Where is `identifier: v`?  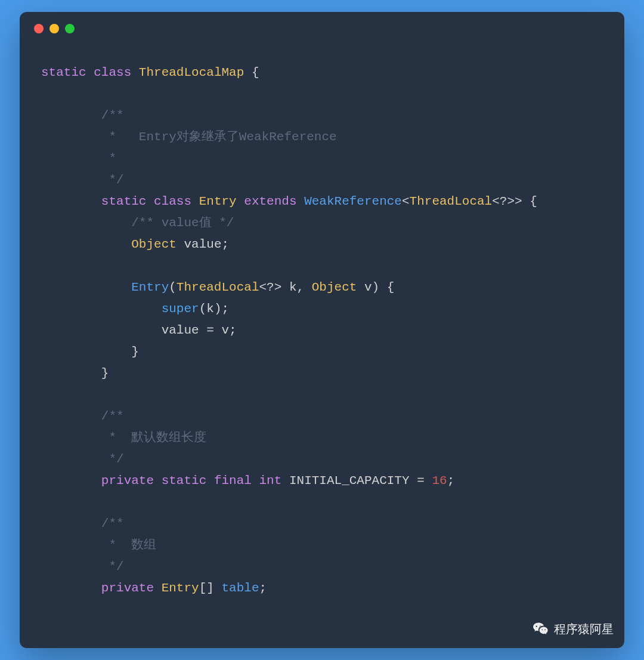 identifier: v is located at coordinates (225, 331).